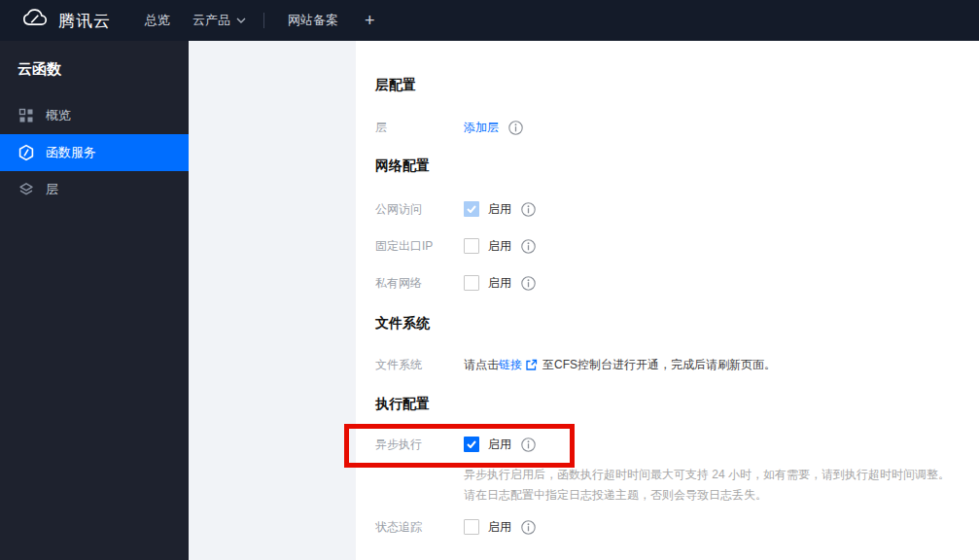  Describe the element at coordinates (94, 153) in the screenshot. I see `sidebar-item-function-service: 函数服务` at that location.